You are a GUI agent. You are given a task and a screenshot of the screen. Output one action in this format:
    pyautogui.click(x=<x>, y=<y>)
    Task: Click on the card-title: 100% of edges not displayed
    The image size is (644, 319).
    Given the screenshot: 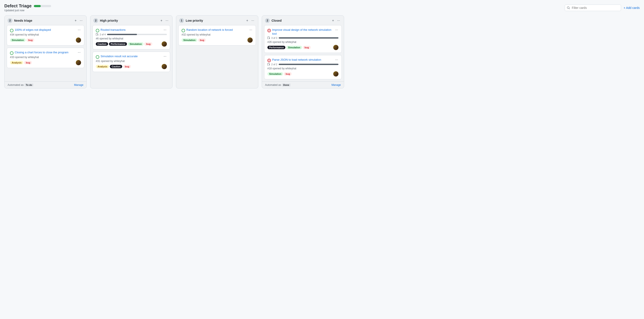 What is the action you would take?
    pyautogui.click(x=33, y=30)
    